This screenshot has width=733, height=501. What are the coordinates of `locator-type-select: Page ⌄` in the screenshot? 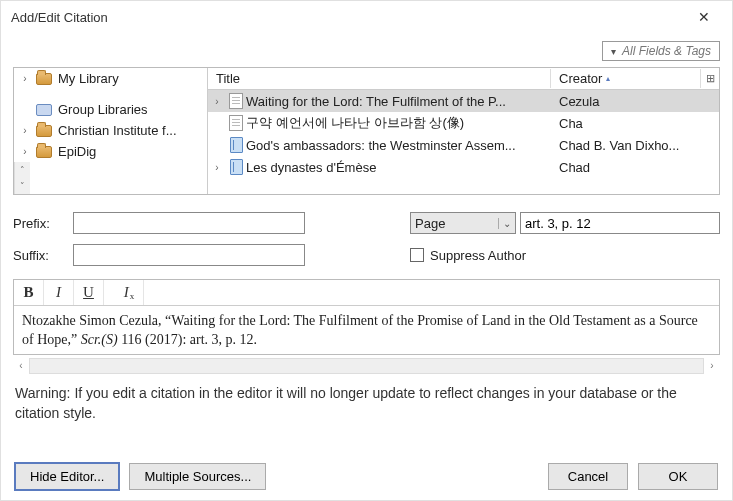 It's located at (463, 223).